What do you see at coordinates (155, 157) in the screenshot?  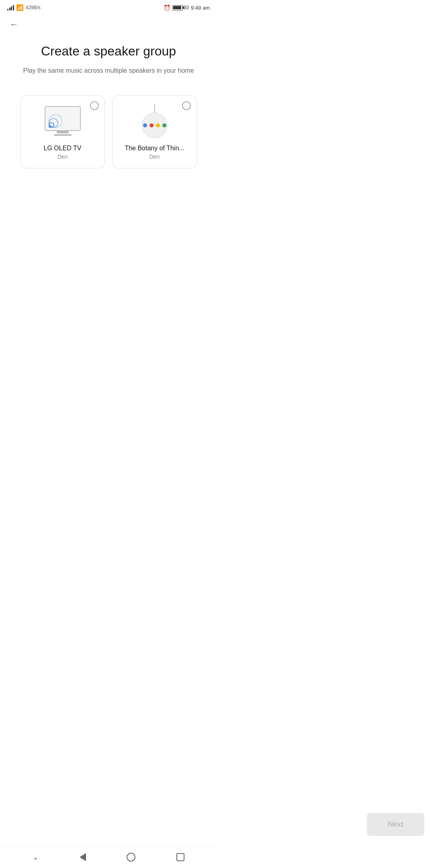 I see `device-location-google-home: Den` at bounding box center [155, 157].